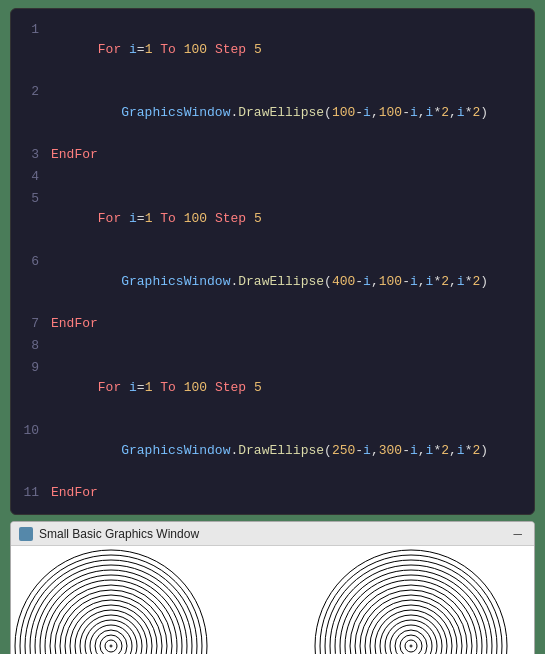 The width and height of the screenshot is (545, 654). Describe the element at coordinates (272, 219) in the screenshot. I see `code-line-5: 5 For i=1 To 100 Step 5` at that location.